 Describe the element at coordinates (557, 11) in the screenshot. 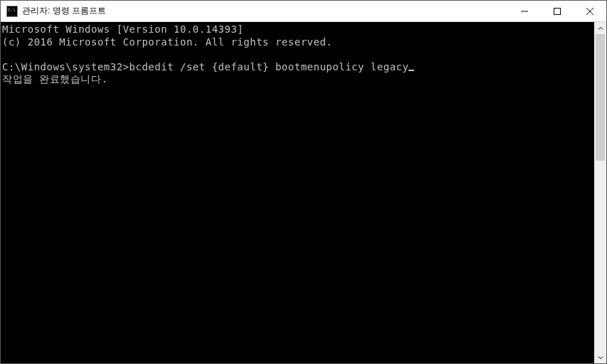

I see `maximize-button` at that location.